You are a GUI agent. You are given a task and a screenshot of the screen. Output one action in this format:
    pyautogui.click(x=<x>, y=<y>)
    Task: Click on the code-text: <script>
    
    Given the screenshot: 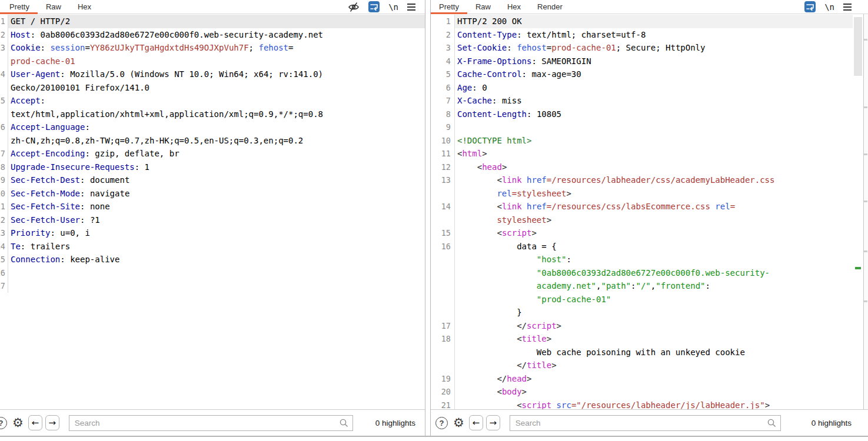 What is the action you would take?
    pyautogui.click(x=654, y=233)
    